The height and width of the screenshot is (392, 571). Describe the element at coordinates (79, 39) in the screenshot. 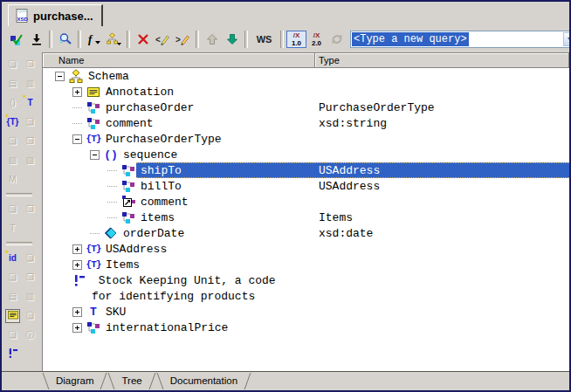

I see `toolbar-separator` at that location.